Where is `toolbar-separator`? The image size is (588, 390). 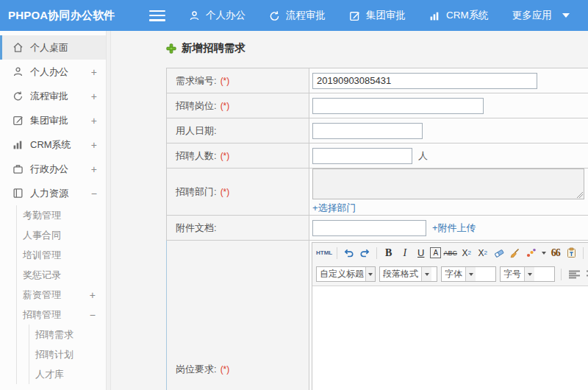
toolbar-separator is located at coordinates (376, 253).